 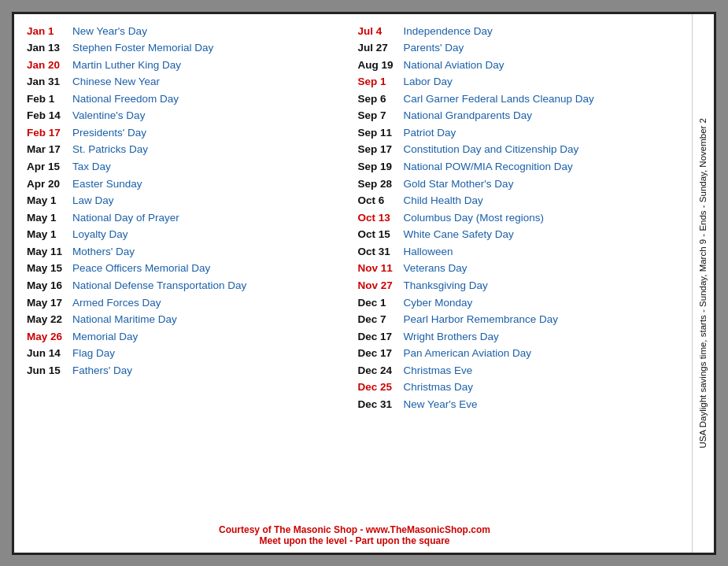 What do you see at coordinates (189, 303) in the screenshot?
I see `holiday-row: May 17Armed Forces Day` at bounding box center [189, 303].